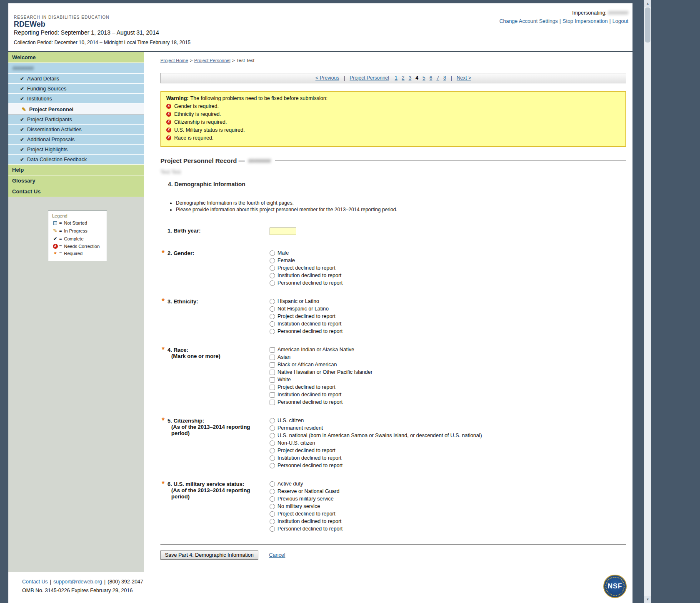 Image resolution: width=700 pixels, height=603 pixels. Describe the element at coordinates (76, 192) in the screenshot. I see `sidebar-item-contact-us: Contact Us` at that location.